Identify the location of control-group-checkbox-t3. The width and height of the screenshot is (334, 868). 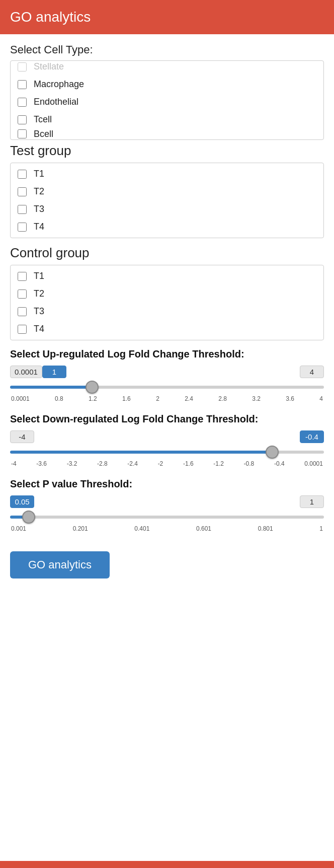
(22, 312).